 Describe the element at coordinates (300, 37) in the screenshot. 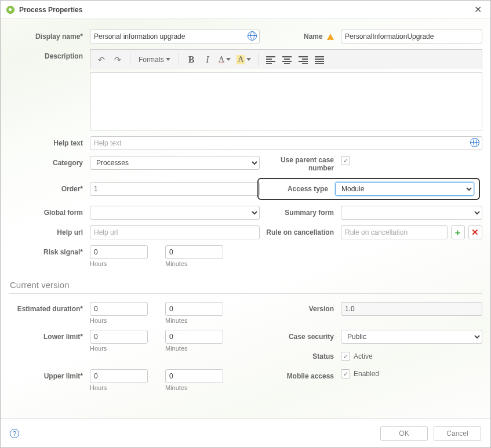

I see `name-label: Name` at that location.